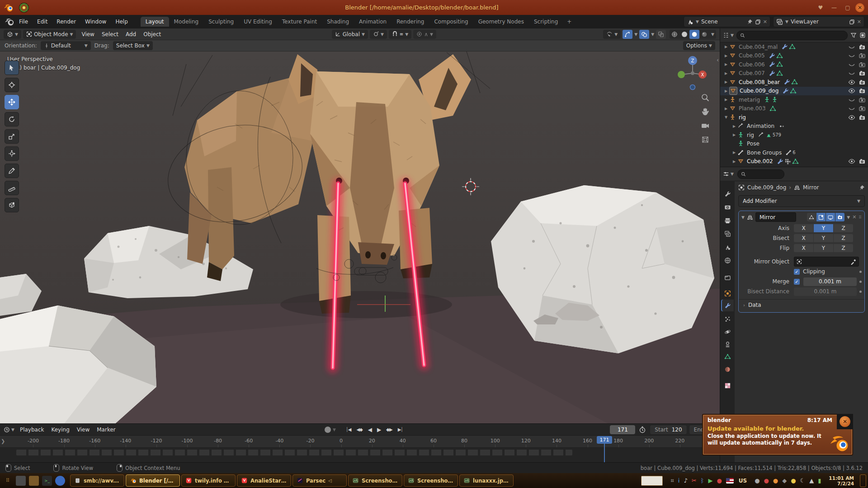 Image resolution: width=868 pixels, height=488 pixels. Describe the element at coordinates (32, 430) in the screenshot. I see `timeline-menu-playback: Playback` at that location.